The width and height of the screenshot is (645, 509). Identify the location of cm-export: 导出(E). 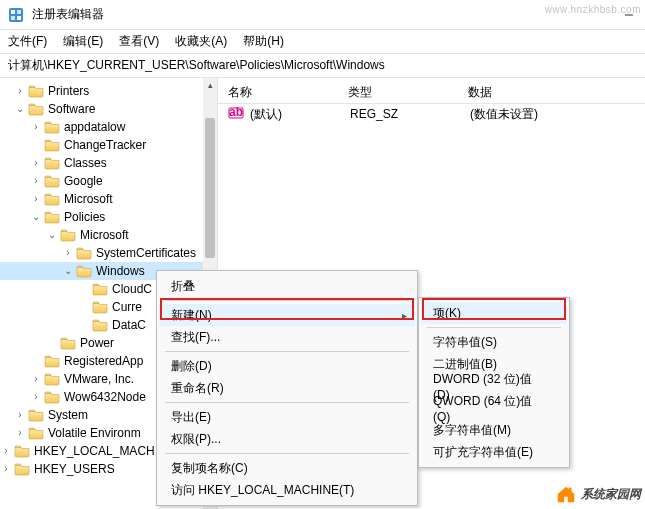
(287, 417).